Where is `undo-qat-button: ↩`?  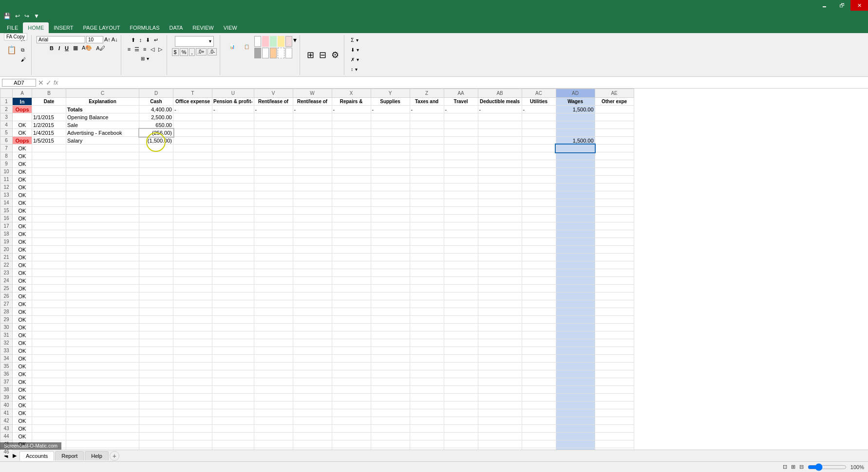
undo-qat-button: ↩ is located at coordinates (18, 16).